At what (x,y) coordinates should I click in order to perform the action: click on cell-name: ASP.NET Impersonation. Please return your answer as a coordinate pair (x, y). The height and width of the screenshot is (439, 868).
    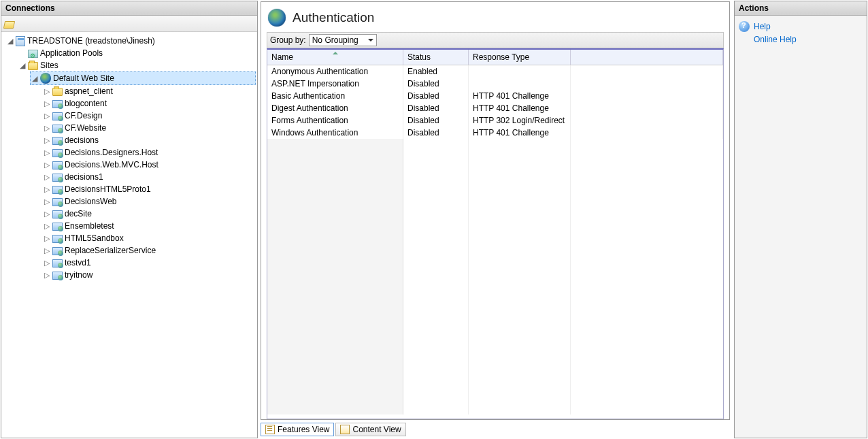
    Looking at the image, I should click on (335, 84).